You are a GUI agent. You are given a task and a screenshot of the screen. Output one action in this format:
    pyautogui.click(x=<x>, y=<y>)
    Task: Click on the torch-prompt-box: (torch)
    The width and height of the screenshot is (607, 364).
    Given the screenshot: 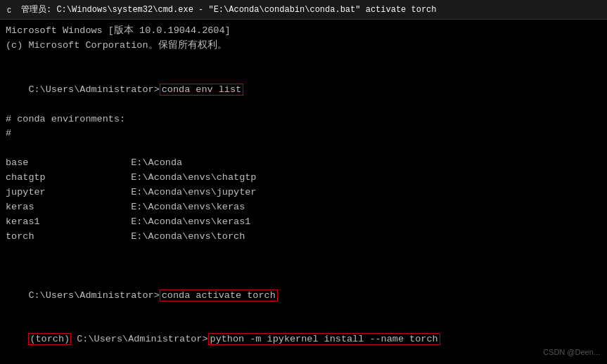 What is the action you would take?
    pyautogui.click(x=49, y=339)
    